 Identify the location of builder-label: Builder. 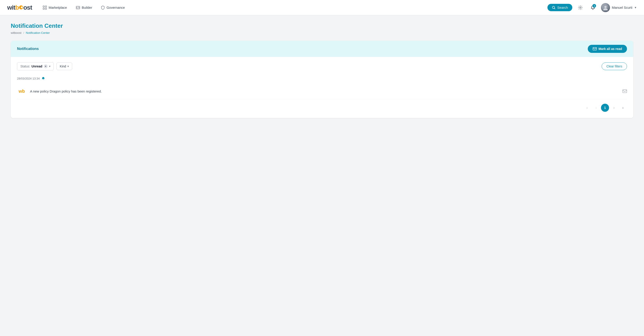
(87, 8).